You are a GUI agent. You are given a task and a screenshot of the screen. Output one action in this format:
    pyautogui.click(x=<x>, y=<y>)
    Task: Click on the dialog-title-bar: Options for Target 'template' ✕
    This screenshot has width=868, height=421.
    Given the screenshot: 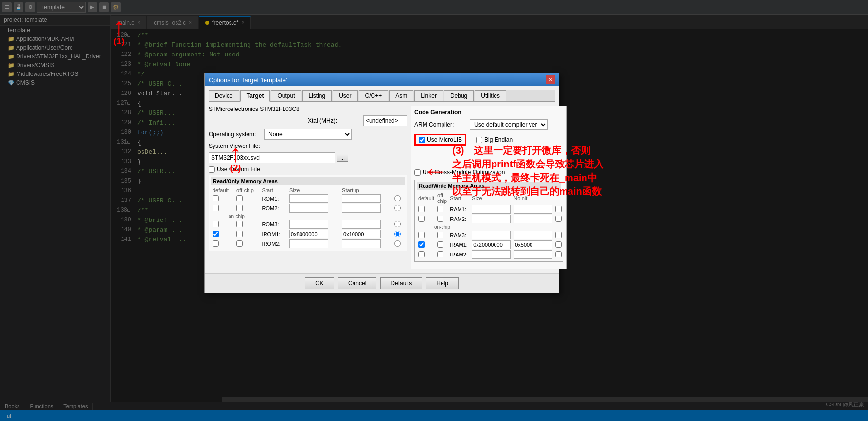 What is the action you would take?
    pyautogui.click(x=382, y=80)
    